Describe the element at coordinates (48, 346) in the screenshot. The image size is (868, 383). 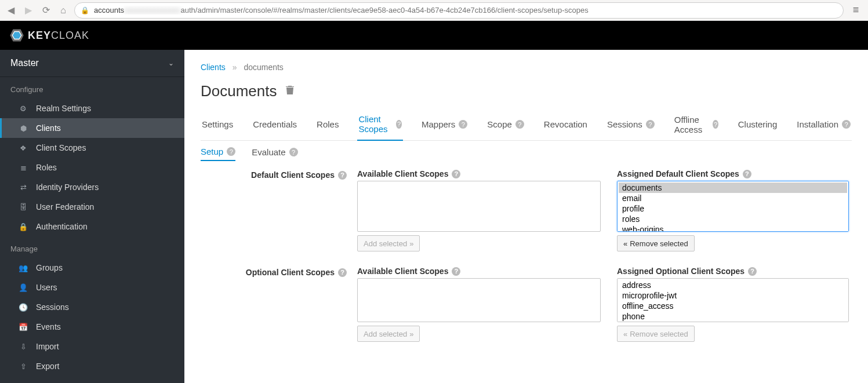
I see `sidebar-item-label: Import` at that location.